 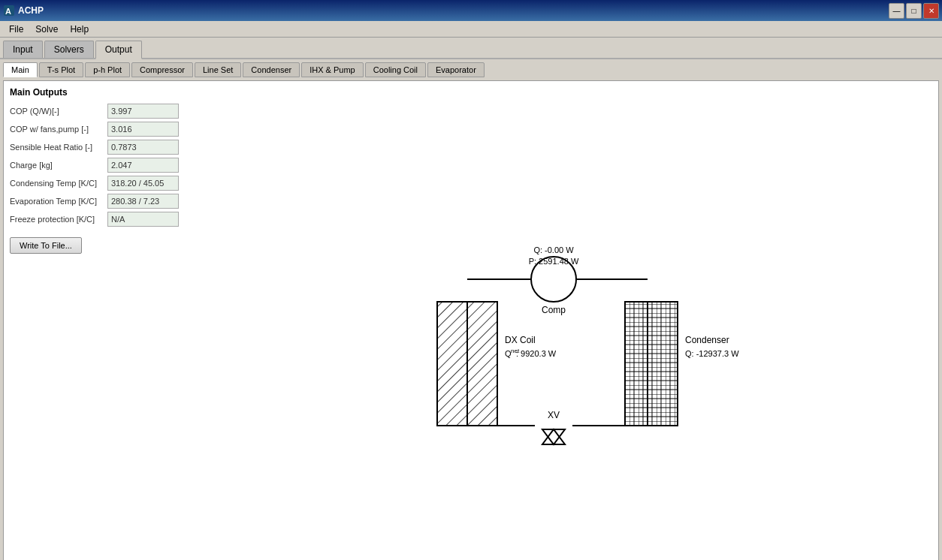 What do you see at coordinates (271, 70) in the screenshot?
I see `subtab-condenser: Condenser` at bounding box center [271, 70].